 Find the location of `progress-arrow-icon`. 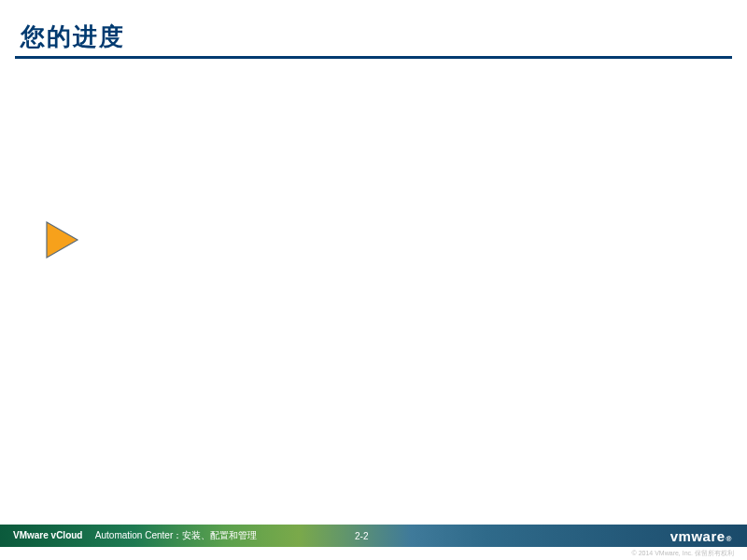

progress-arrow-icon is located at coordinates (63, 242).